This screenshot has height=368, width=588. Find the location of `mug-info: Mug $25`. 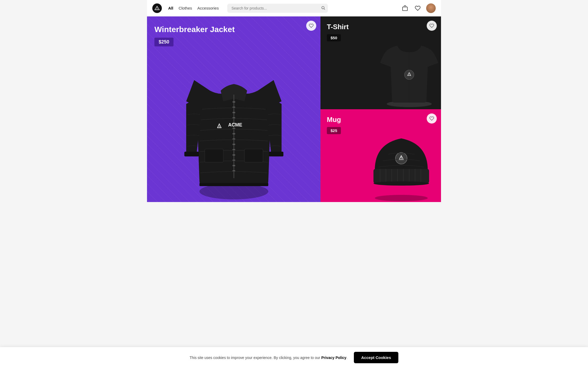

mug-info: Mug $25 is located at coordinates (334, 125).